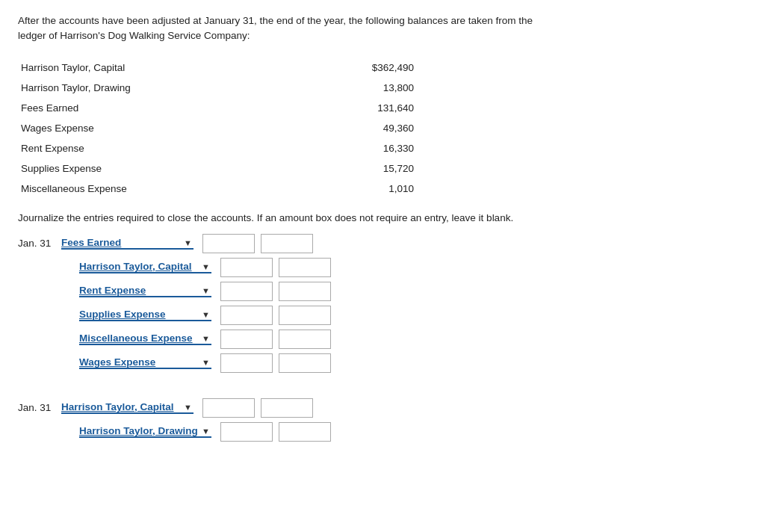 This screenshot has height=532, width=771. What do you see at coordinates (227, 88) in the screenshot?
I see `balance-row: Harrison Taylor, Drawing13,800` at bounding box center [227, 88].